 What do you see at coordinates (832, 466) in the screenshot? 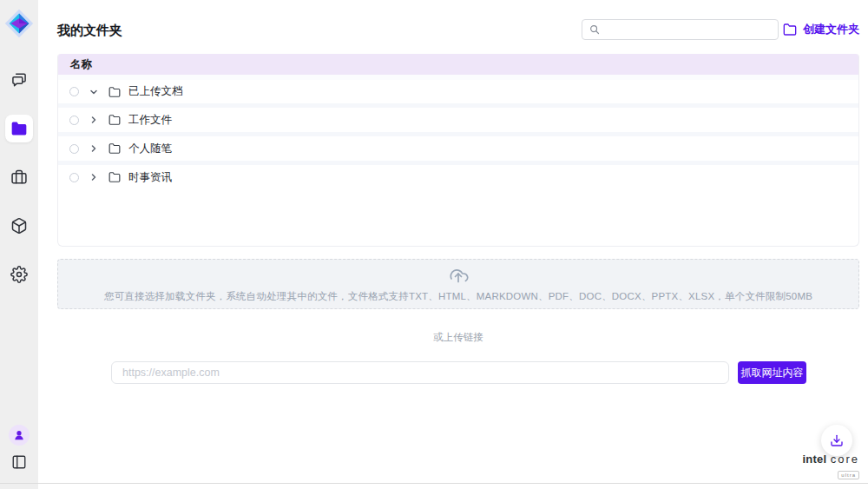
I see `intel-core-logo: intel core ultra` at bounding box center [832, 466].